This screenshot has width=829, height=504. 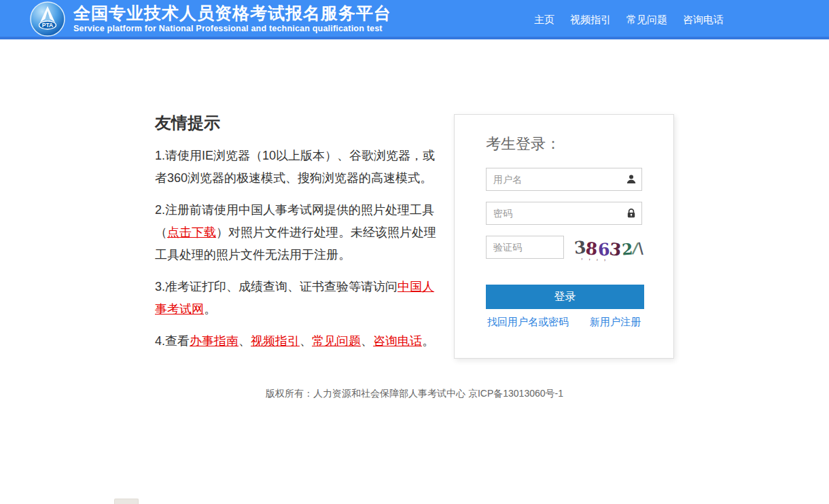 I want to click on tip-3: 3.准考证打印、成绩查询、证书查验等请访问中国人事考试网。, so click(x=299, y=298).